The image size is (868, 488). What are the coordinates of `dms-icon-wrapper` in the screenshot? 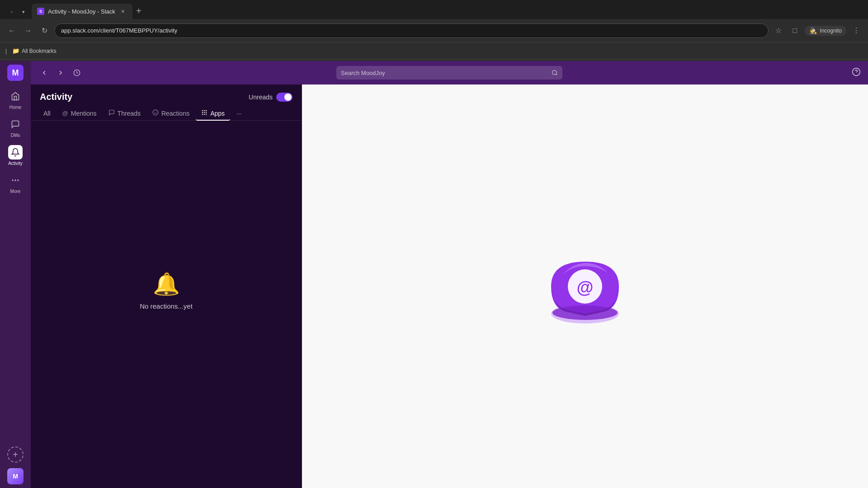 It's located at (15, 124).